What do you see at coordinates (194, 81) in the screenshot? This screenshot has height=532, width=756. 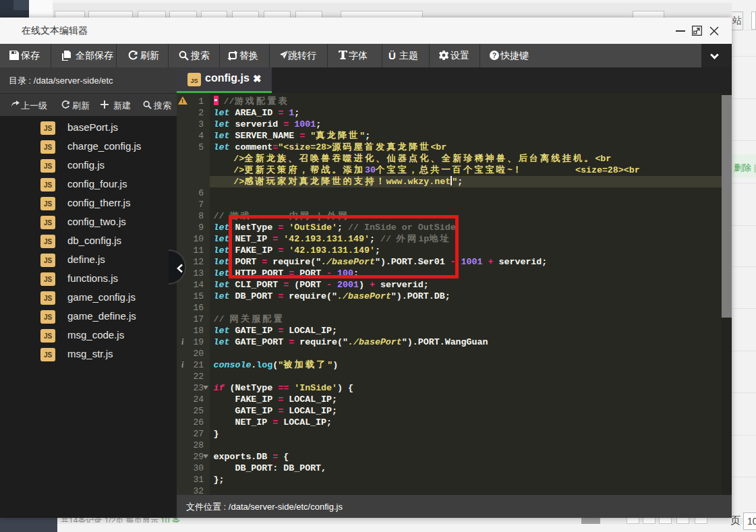 I see `svg-text: JS` at bounding box center [194, 81].